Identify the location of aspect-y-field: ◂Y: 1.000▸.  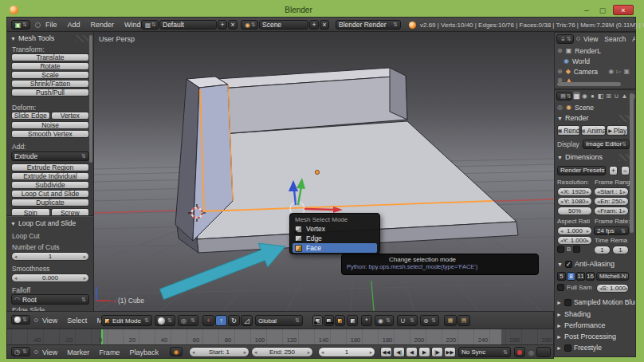
(575, 241).